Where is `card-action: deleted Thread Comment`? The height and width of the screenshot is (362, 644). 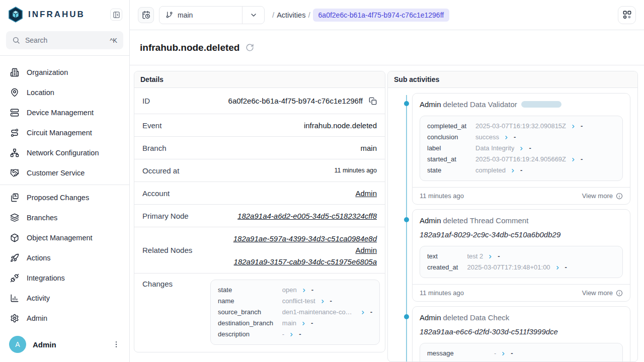 card-action: deleted Thread Comment is located at coordinates (486, 220).